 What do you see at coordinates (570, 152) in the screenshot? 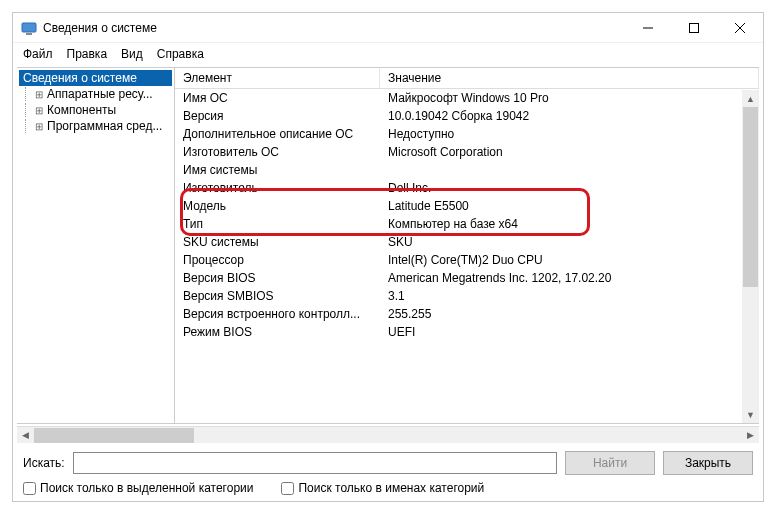
I see `cell-value: Microsoft Corporation` at bounding box center [570, 152].